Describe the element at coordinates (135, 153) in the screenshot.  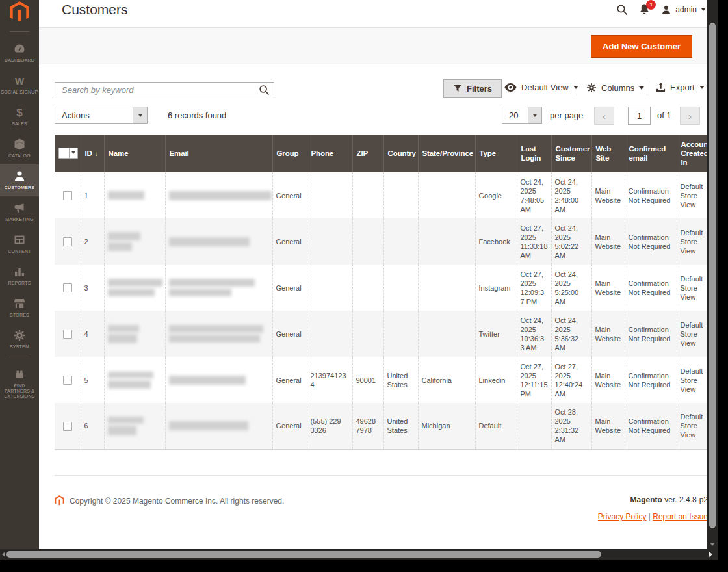
I see `col-header-name: Name` at that location.